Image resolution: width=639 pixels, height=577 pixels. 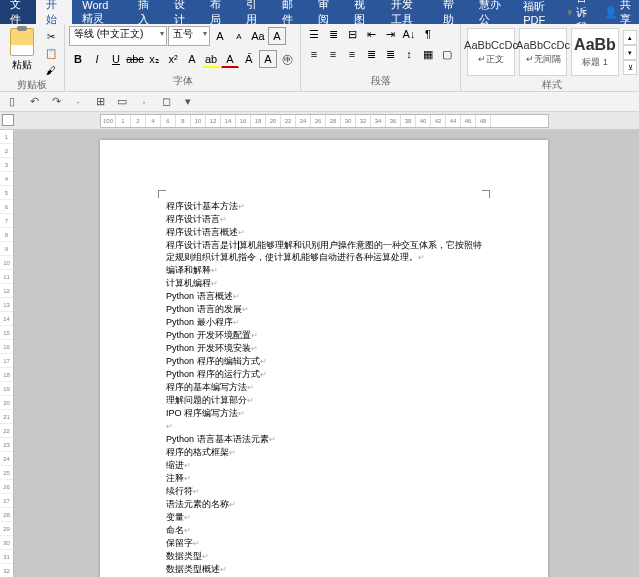 I want to click on bulb-icon: ♀, so click(x=570, y=12).